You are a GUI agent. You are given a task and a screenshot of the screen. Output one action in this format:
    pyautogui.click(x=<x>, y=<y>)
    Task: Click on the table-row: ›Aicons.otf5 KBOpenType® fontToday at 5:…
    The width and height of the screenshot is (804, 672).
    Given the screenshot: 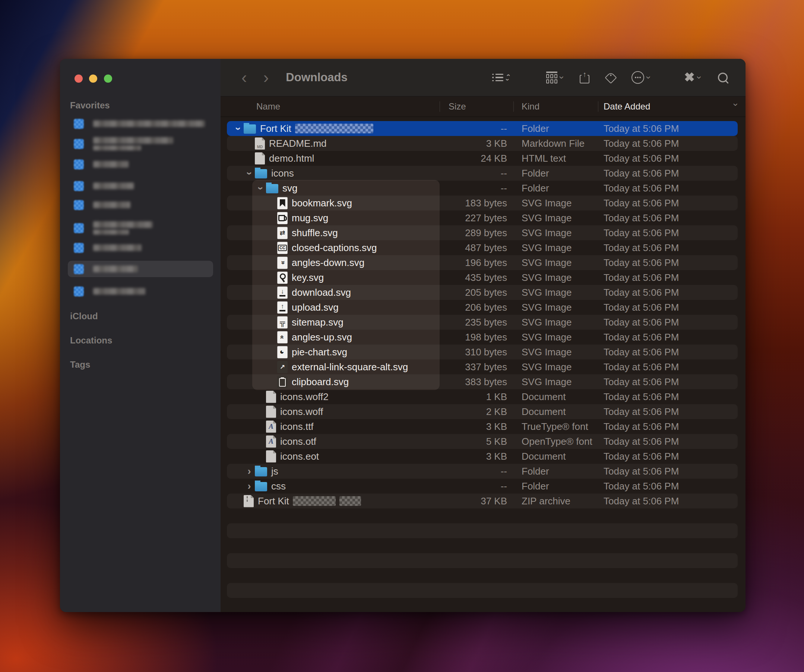 What is the action you would take?
    pyautogui.click(x=482, y=442)
    